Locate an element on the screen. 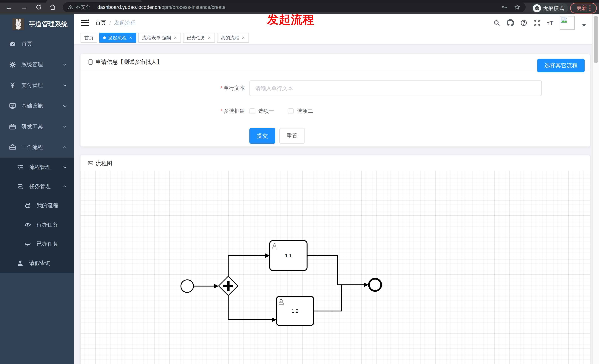  task-label: 1.1 is located at coordinates (288, 255).